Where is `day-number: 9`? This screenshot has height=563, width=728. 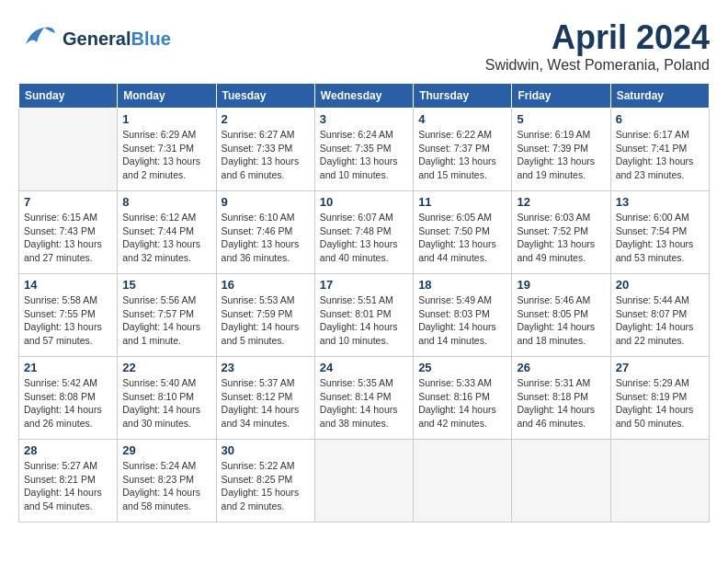 day-number: 9 is located at coordinates (266, 202).